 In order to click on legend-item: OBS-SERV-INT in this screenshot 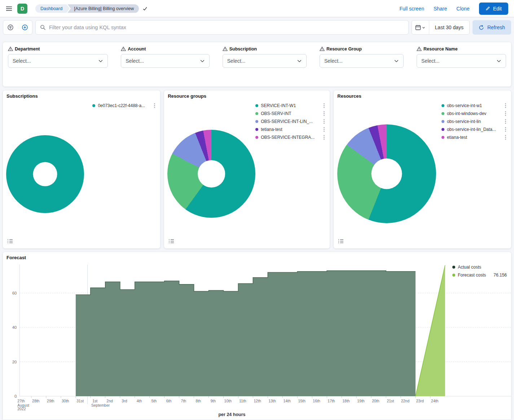, I will do `click(291, 114)`.